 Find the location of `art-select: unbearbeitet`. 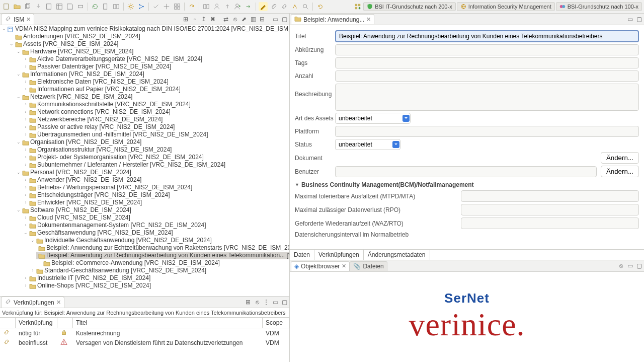

art-select: unbearbeitet is located at coordinates (373, 118).